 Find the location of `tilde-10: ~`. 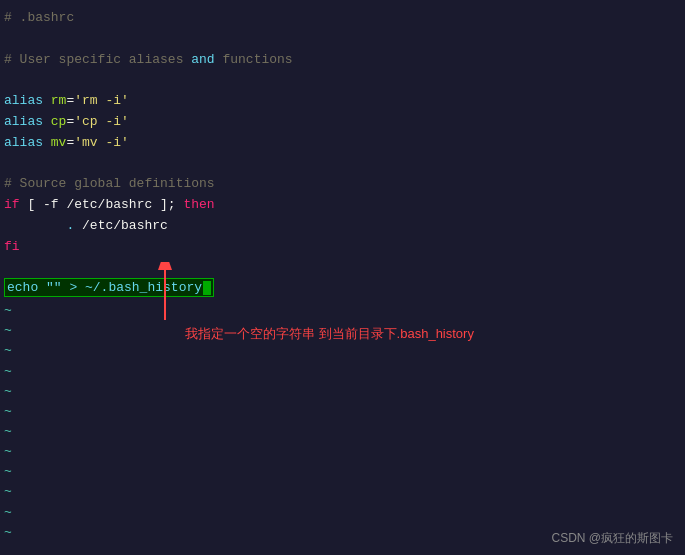

tilde-10: ~ is located at coordinates (342, 492).